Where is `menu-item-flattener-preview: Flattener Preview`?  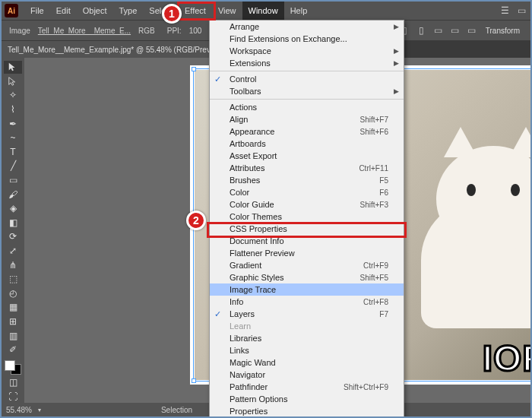 menu-item-flattener-preview: Flattener Preview is located at coordinates (307, 253).